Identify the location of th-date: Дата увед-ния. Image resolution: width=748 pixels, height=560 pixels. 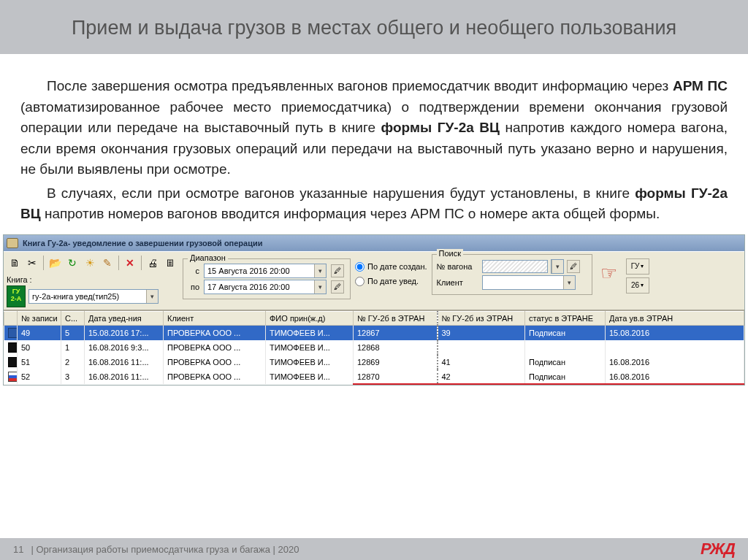
(124, 318).